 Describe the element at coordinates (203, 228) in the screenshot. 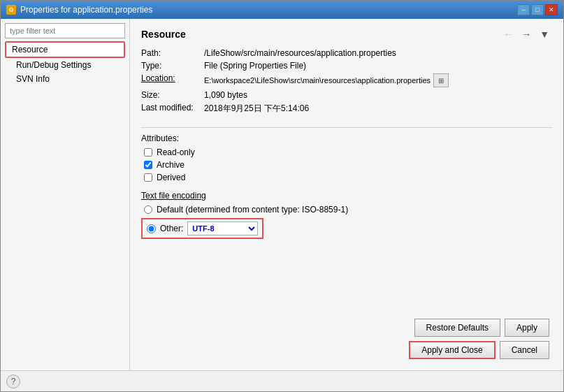

I see `other-encoding-row: Other: UTF-8 UTF-16 ISO-8859-1 US-ASCII …` at that location.